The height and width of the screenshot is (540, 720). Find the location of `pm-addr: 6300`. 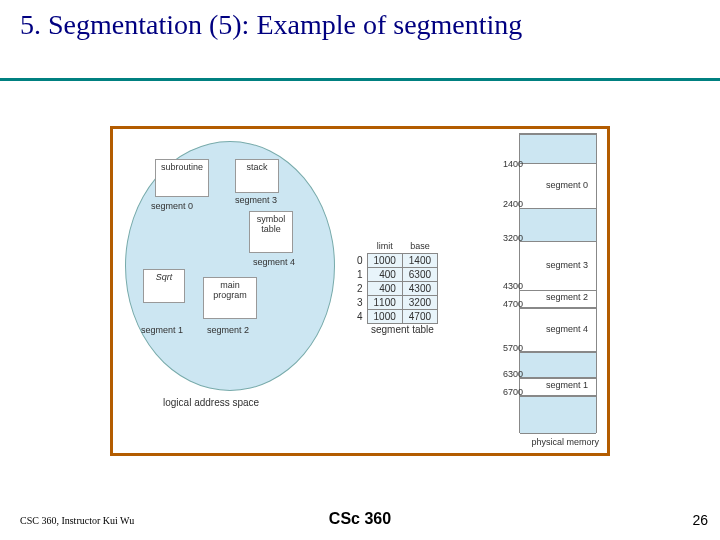

pm-addr: 6300 is located at coordinates (504, 374).